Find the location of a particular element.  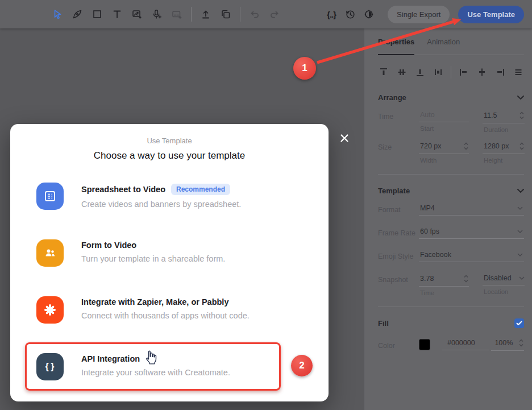

drawing-tools is located at coordinates (117, 14).